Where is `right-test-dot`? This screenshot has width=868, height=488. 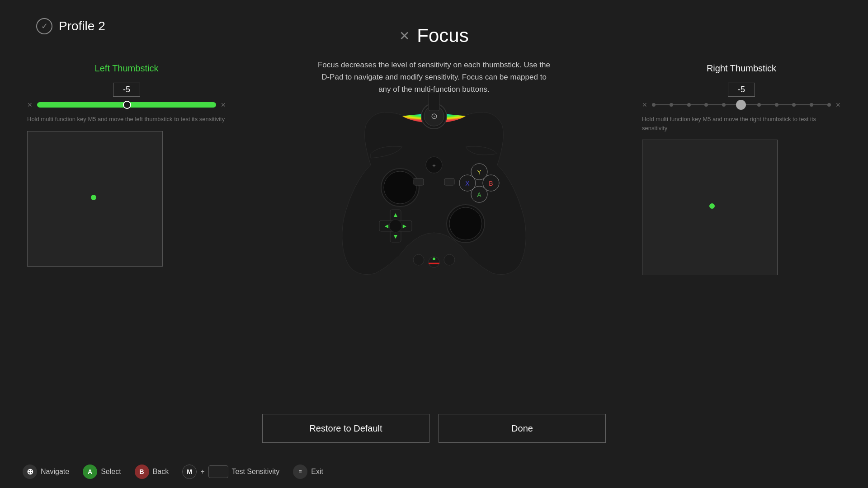 right-test-dot is located at coordinates (712, 206).